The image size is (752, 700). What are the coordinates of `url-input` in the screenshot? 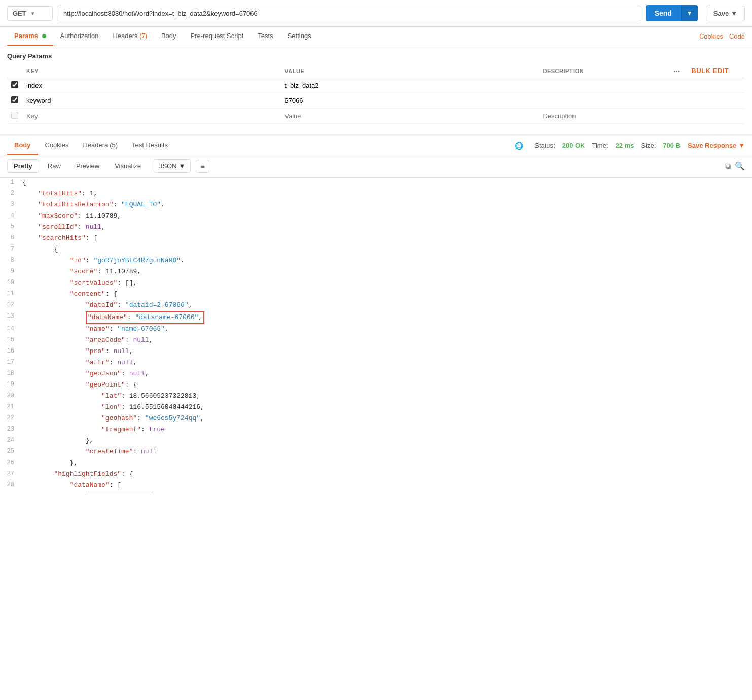 It's located at (349, 13).